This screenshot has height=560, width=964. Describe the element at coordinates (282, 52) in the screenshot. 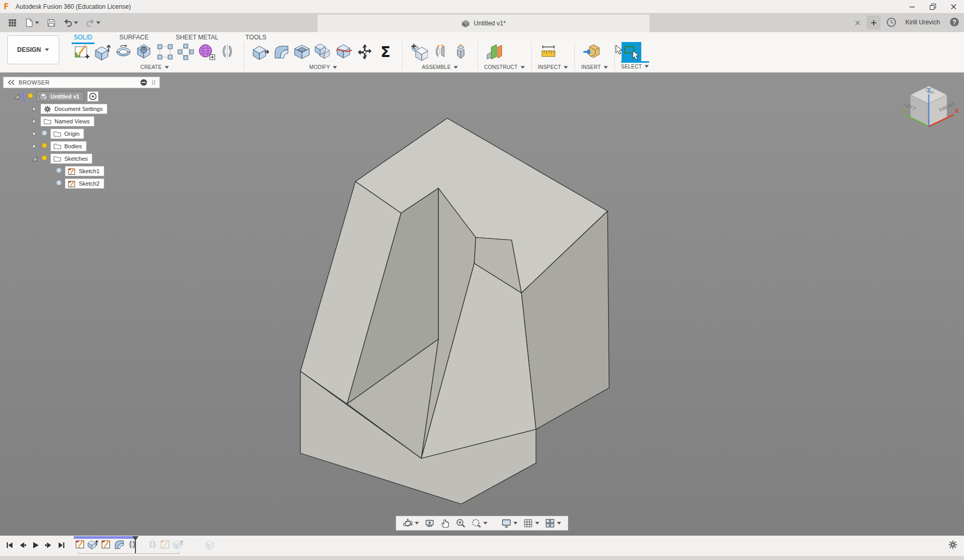

I see `fillet-button` at that location.